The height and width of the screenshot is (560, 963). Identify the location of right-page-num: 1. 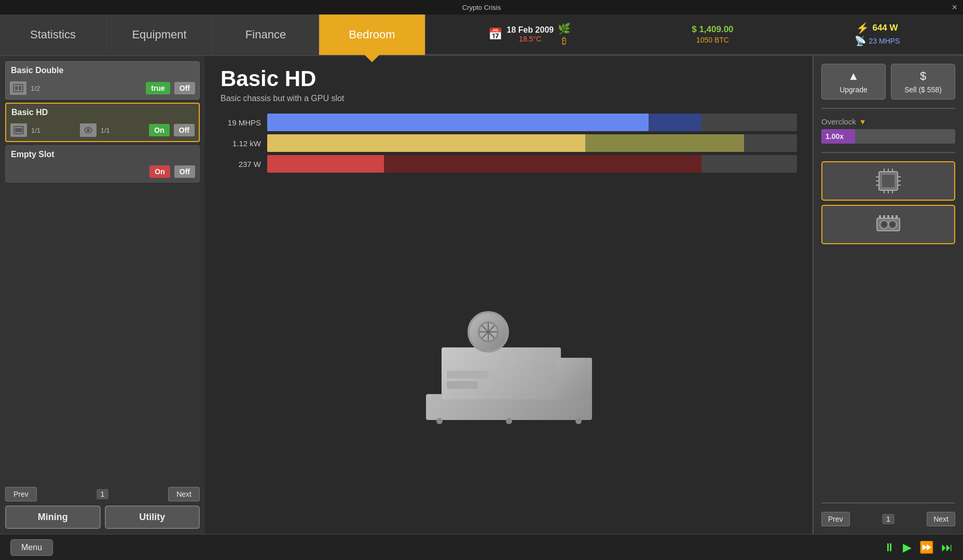
(888, 519).